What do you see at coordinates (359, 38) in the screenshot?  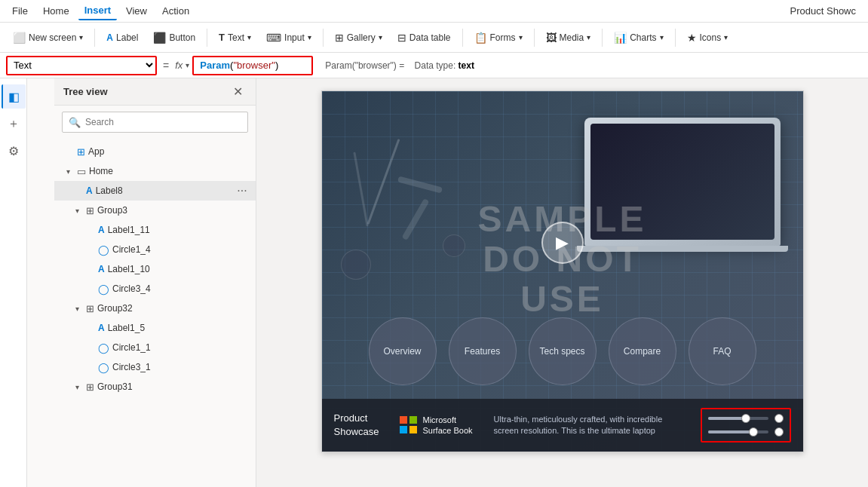 I see `gallery-button: ⊞ Gallery ▾` at bounding box center [359, 38].